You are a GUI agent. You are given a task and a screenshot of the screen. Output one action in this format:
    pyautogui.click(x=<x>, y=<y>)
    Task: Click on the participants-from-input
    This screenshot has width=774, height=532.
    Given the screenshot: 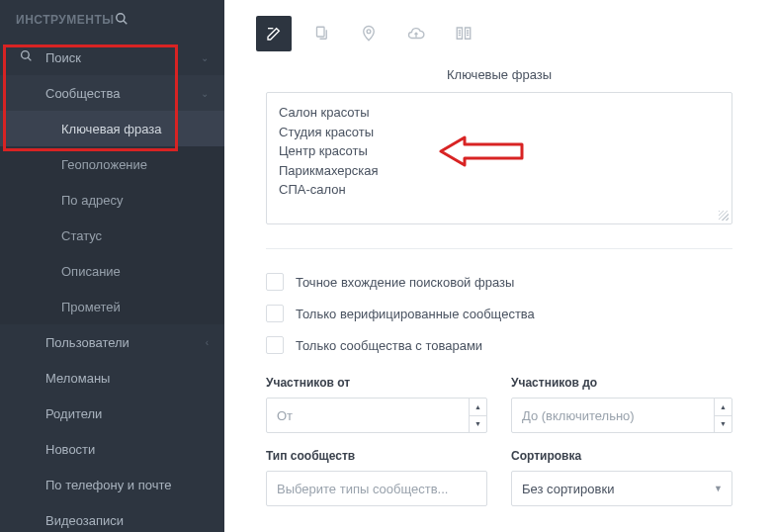 What is the action you would take?
    pyautogui.click(x=377, y=415)
    